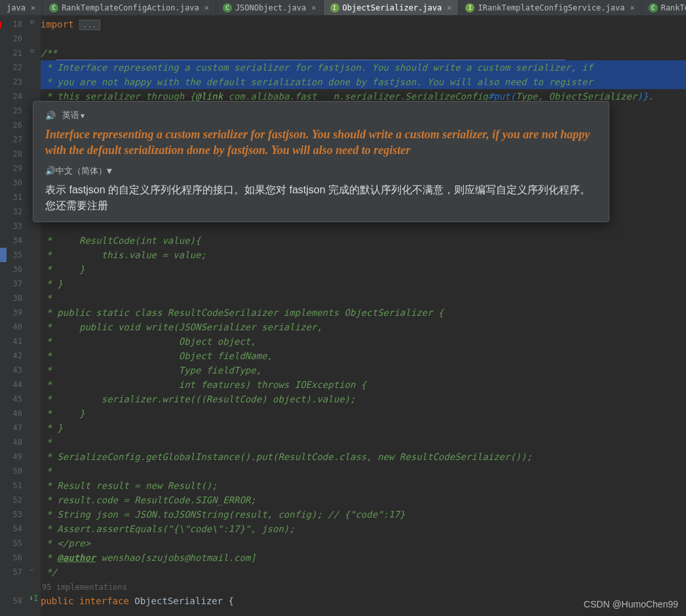  What do you see at coordinates (14, 341) in the screenshot?
I see `line-number: 41` at bounding box center [14, 341].